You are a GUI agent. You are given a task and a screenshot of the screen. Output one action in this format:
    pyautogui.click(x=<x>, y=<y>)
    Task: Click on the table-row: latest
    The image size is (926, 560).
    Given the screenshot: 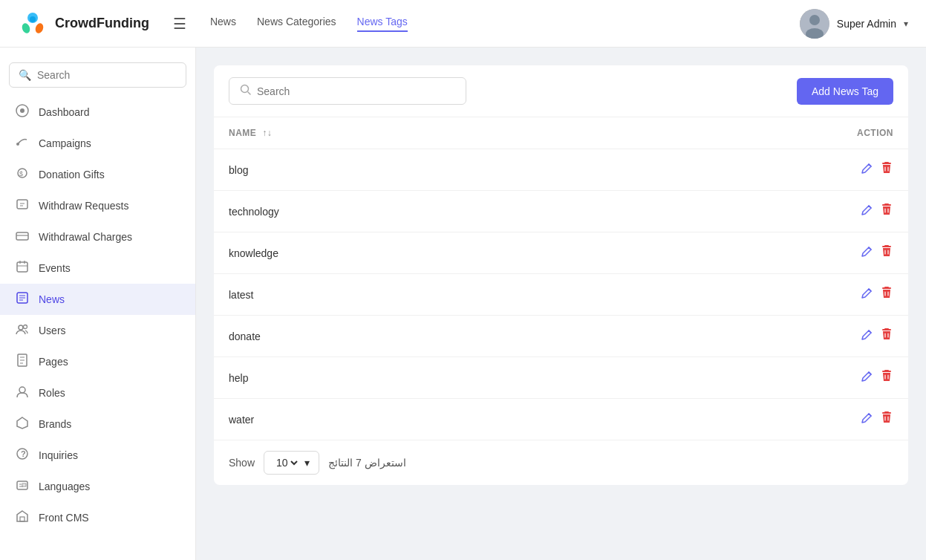 What is the action you would take?
    pyautogui.click(x=561, y=295)
    